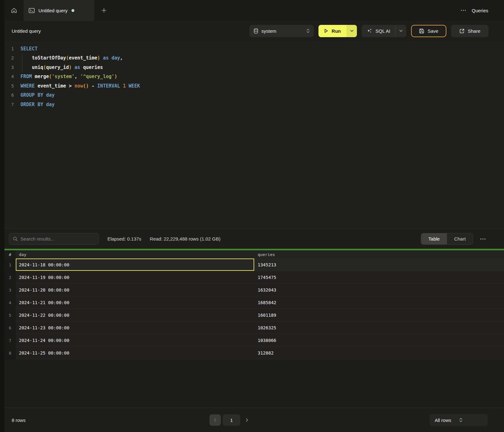  I want to click on home-icon, so click(14, 11).